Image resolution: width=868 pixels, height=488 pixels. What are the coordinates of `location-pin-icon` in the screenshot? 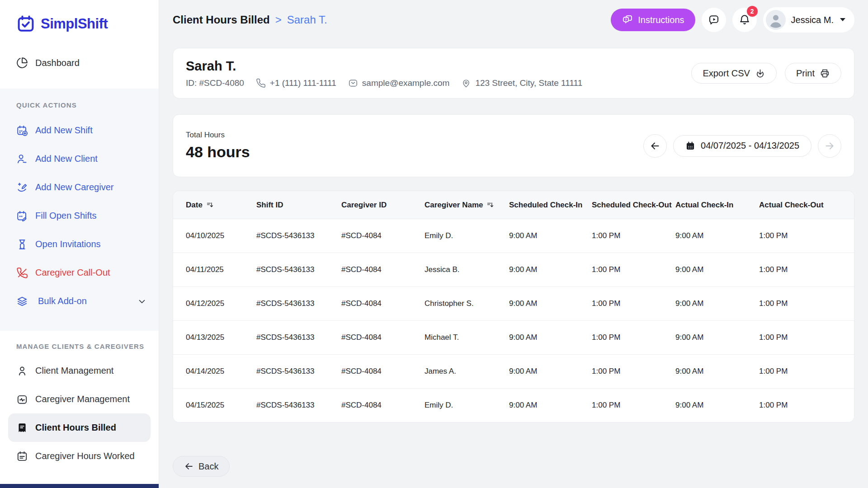 It's located at (466, 83).